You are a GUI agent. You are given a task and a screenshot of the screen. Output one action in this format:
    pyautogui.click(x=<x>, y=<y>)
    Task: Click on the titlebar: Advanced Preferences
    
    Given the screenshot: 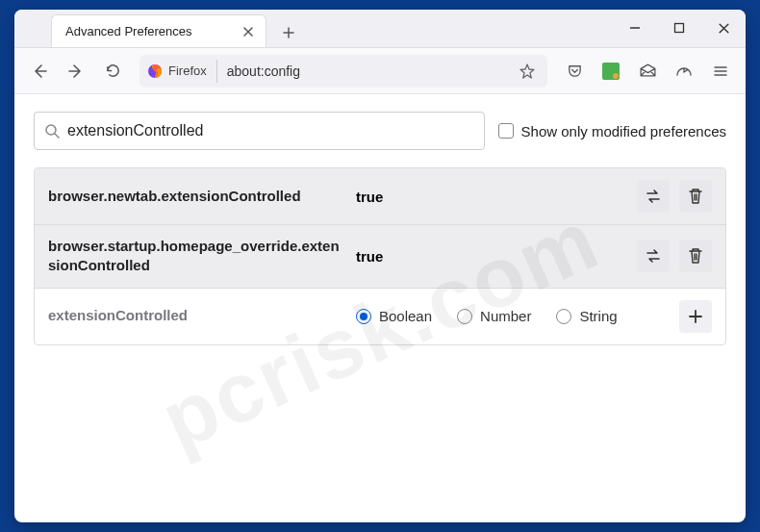 What is the action you would take?
    pyautogui.click(x=380, y=29)
    